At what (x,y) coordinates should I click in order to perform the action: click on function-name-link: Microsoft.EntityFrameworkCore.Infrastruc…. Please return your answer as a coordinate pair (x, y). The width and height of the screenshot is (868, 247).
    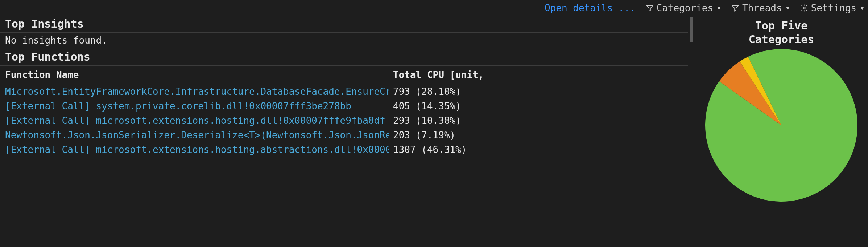
    Looking at the image, I should click on (197, 92).